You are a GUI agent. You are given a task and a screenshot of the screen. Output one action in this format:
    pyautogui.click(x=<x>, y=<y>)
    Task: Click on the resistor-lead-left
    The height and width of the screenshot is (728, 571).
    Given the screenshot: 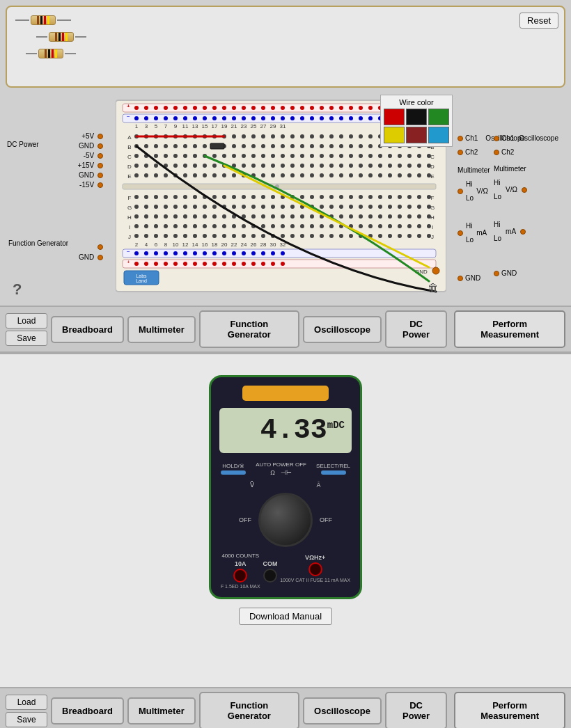 What is the action you would take?
    pyautogui.click(x=31, y=54)
    